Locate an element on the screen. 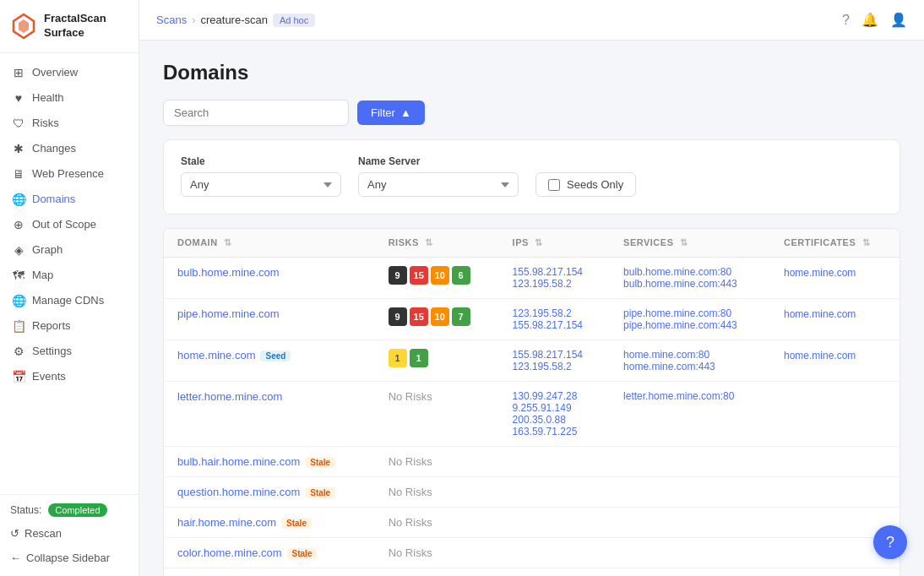 The height and width of the screenshot is (576, 924). domain-link: hair.home.mine.com is located at coordinates (226, 522).